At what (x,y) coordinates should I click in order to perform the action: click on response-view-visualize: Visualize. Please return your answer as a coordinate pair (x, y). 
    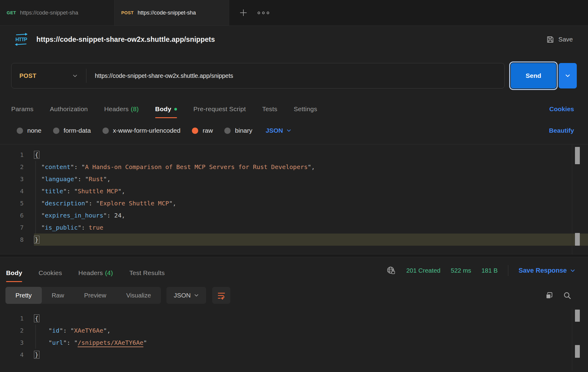
    Looking at the image, I should click on (139, 295).